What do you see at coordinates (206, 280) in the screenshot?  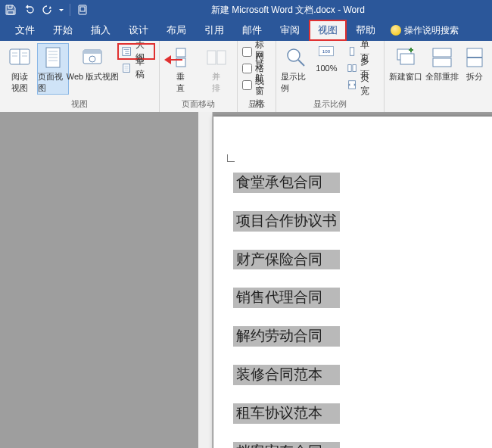 I see `vertical-ruler` at bounding box center [206, 280].